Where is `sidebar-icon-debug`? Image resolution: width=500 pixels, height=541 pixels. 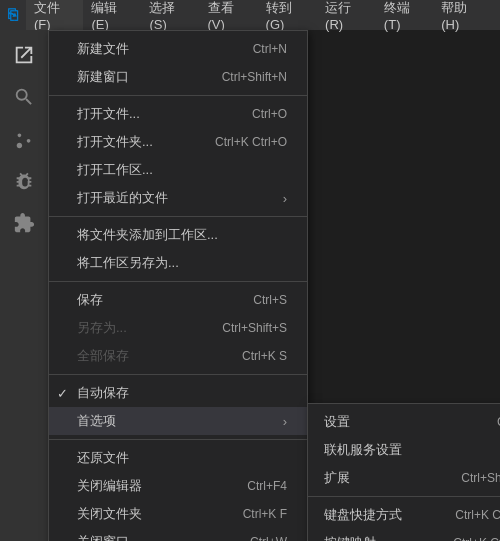 sidebar-icon-debug is located at coordinates (24, 181).